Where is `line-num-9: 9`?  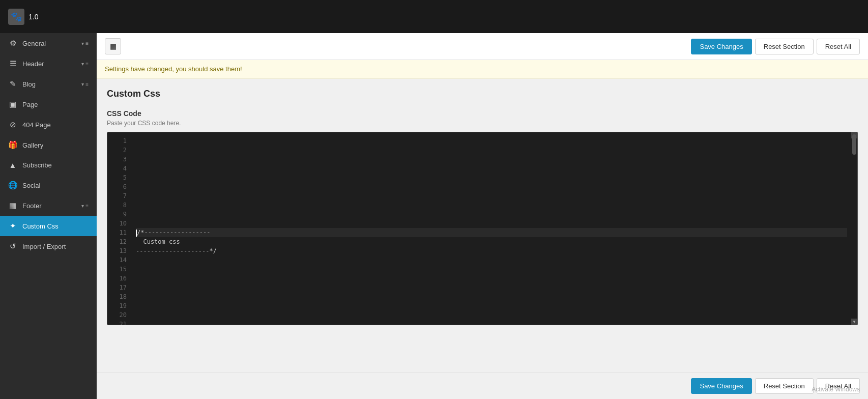
line-num-9: 9 is located at coordinates (120, 214).